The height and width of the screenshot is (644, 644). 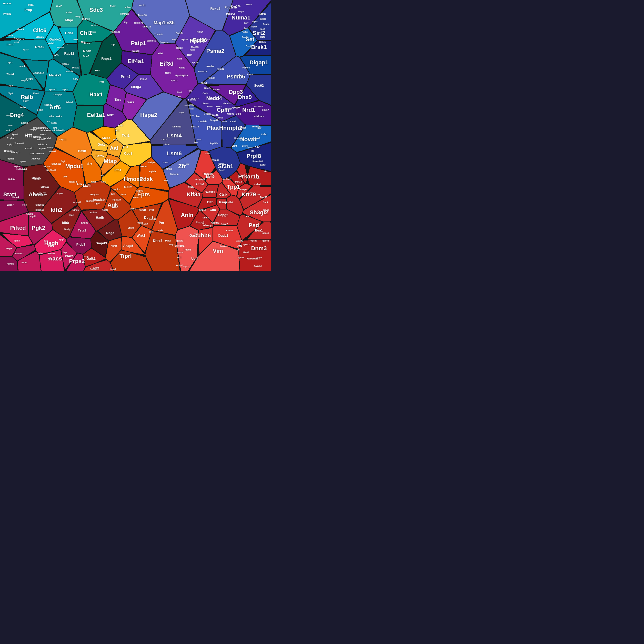 I want to click on extra-label-ahlwaat: Ahlwaat, so click(x=53, y=151).